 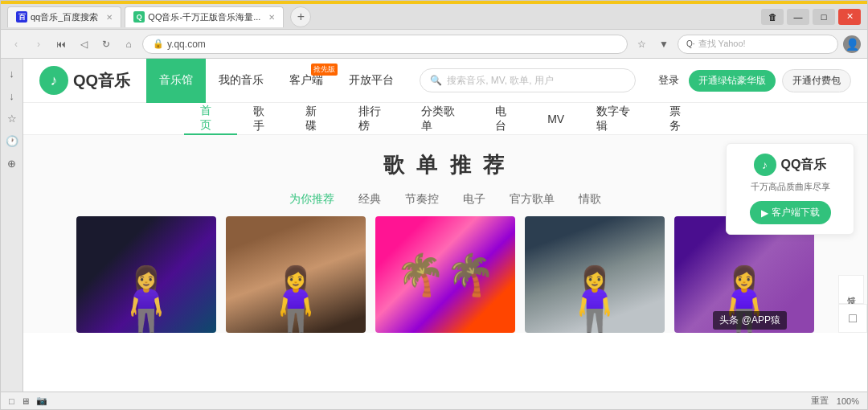 I want to click on header-search: 🔍 搜索音乐, MV, 歌单, 用户, so click(x=527, y=80).